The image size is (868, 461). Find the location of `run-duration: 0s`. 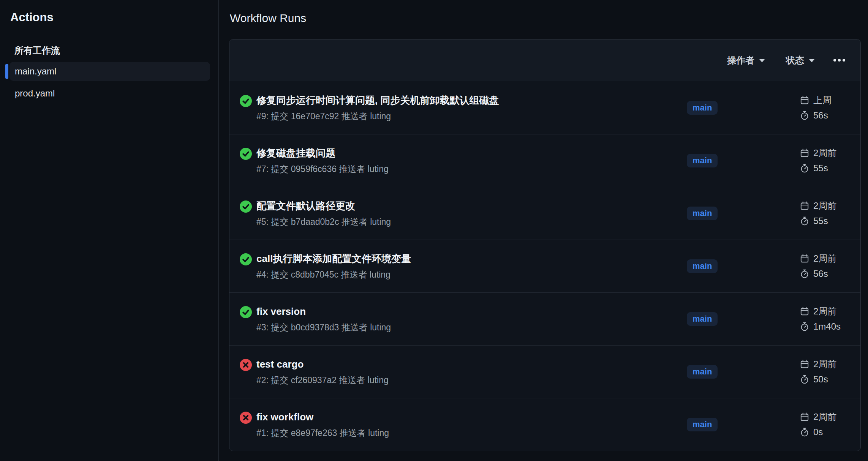

run-duration: 0s is located at coordinates (818, 432).